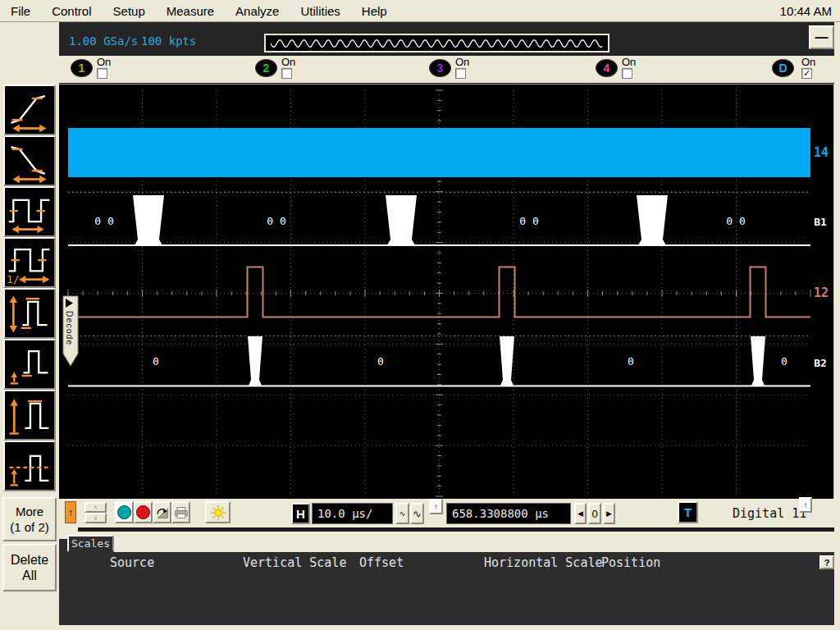 The width and height of the screenshot is (840, 630). What do you see at coordinates (320, 11) in the screenshot?
I see `menu-utilities: Utilities` at bounding box center [320, 11].